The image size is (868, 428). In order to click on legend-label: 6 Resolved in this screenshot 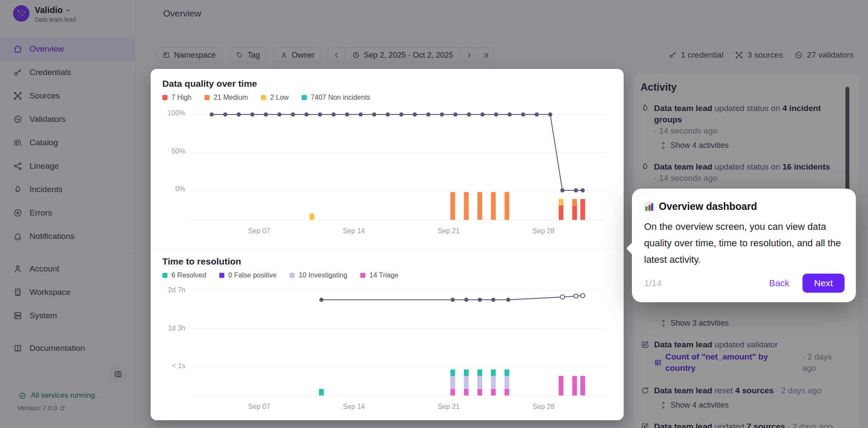, I will do `click(189, 275)`.